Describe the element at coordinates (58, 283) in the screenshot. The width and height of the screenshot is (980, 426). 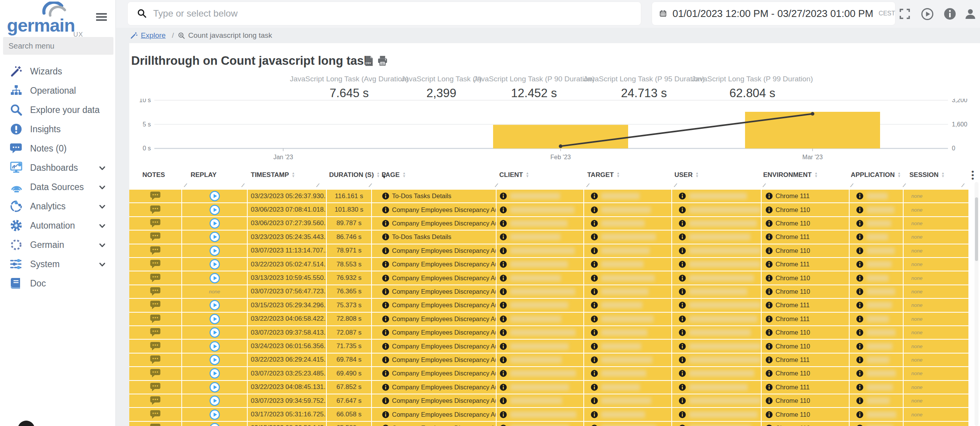
I see `sidebar-item-doc: Doc` at that location.